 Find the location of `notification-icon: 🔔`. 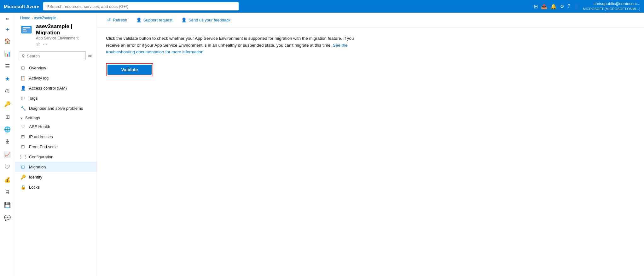

notification-icon: 🔔 is located at coordinates (554, 6).